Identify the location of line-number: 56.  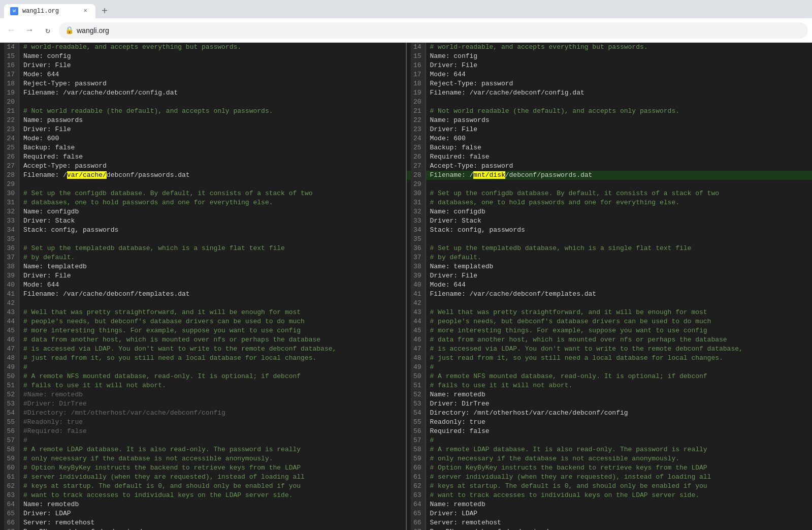
(418, 431).